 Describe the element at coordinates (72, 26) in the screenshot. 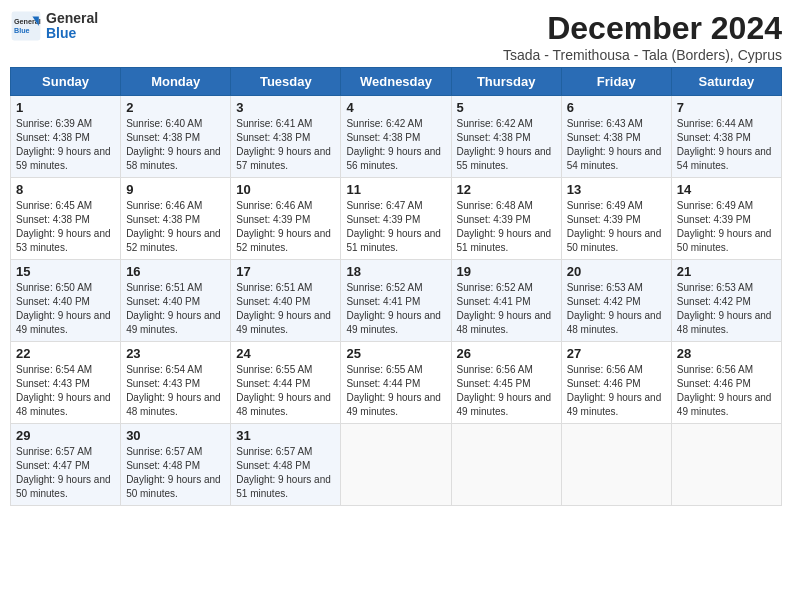

I see `logo-text: General Blue` at that location.